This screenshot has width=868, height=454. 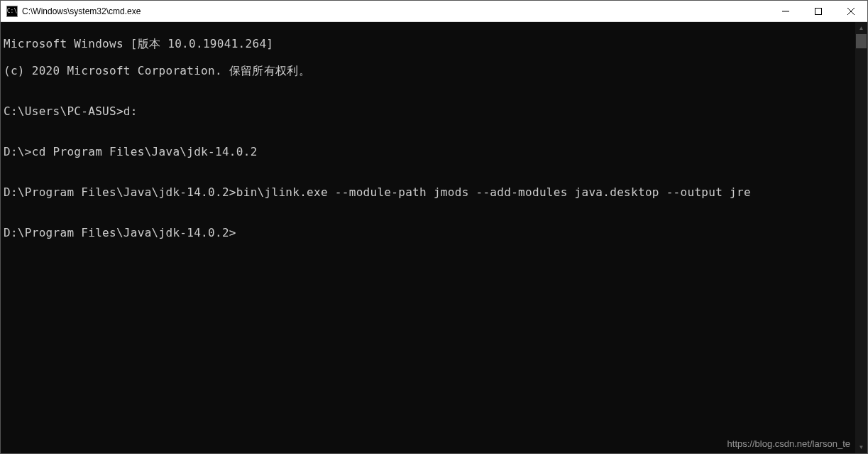 What do you see at coordinates (786, 11) in the screenshot?
I see `minimize-button` at bounding box center [786, 11].